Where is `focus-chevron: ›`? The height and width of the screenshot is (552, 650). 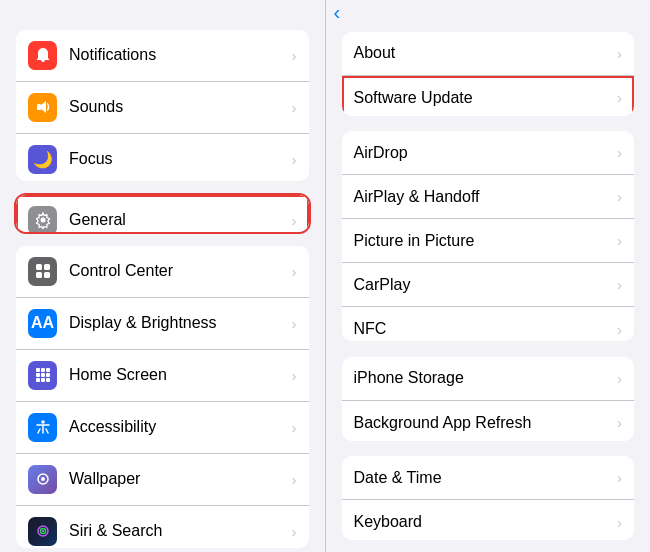 focus-chevron: › is located at coordinates (294, 160).